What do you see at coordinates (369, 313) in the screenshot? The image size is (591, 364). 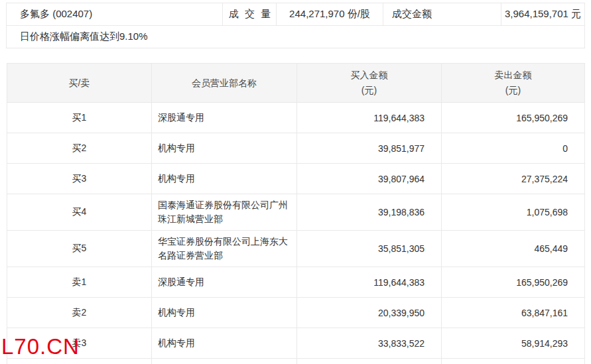 I see `cell-buy-amount: 20,339,950` at bounding box center [369, 313].